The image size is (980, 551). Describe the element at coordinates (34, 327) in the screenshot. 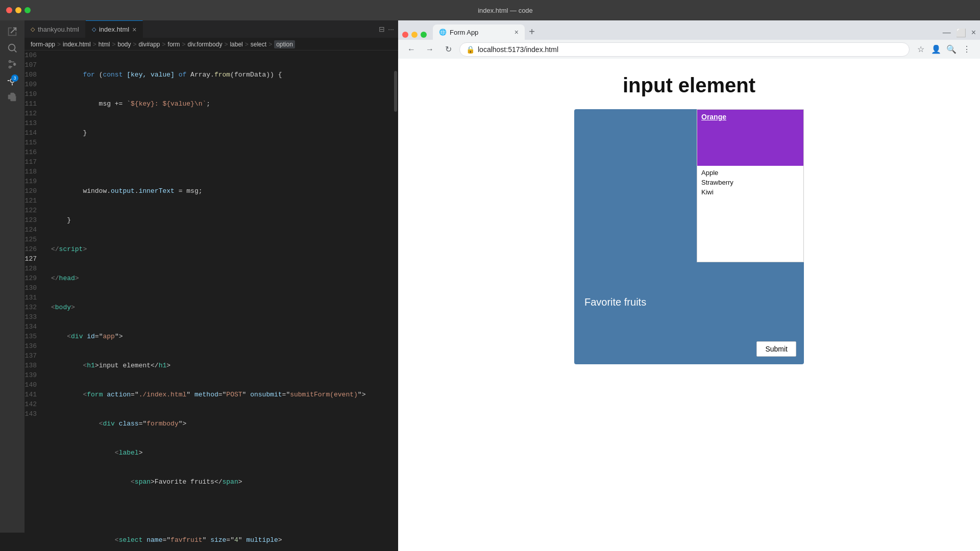

I see `ln-134: 134` at that location.